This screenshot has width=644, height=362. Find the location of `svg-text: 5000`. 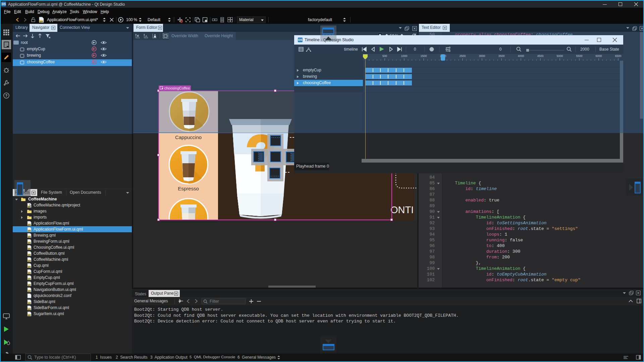

svg-text: 5000 is located at coordinates (560, 56).